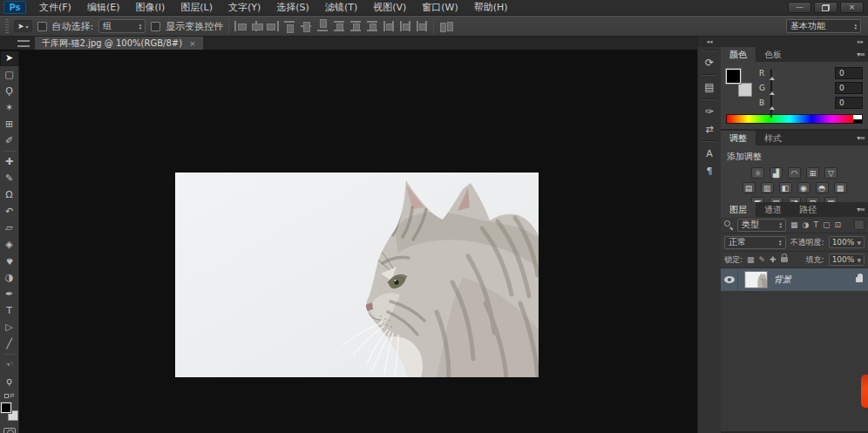 The width and height of the screenshot is (868, 433). I want to click on menu-layer: 图层(L), so click(197, 8).